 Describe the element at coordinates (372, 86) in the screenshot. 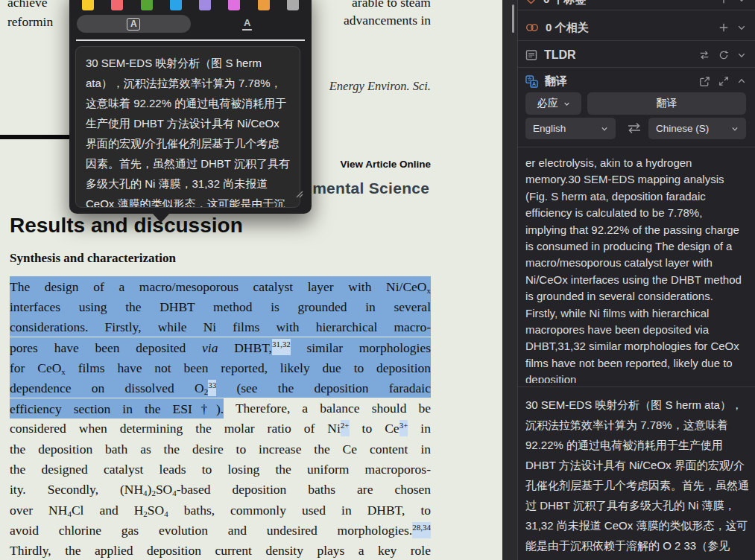

I see `journal-citation: Energy Environ. Sci.` at that location.